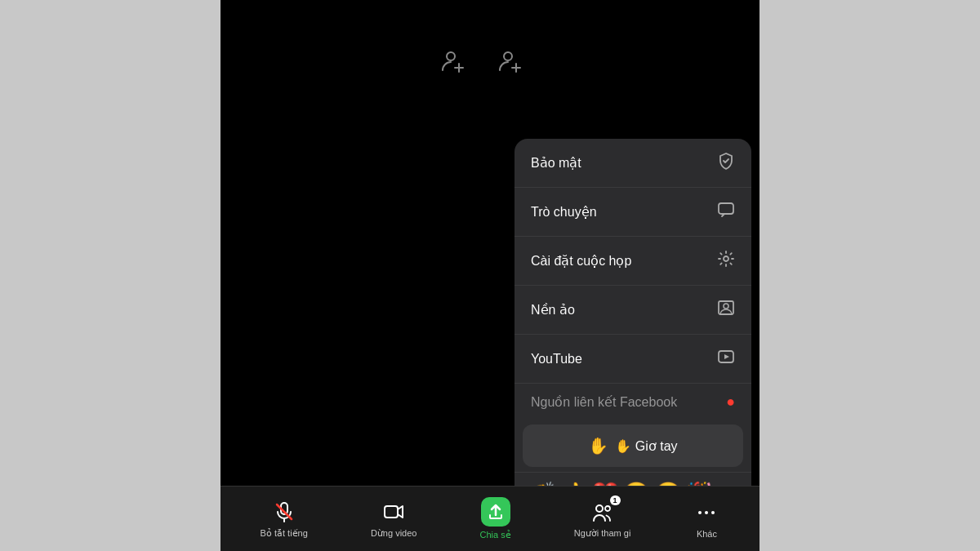  I want to click on mute-icon, so click(284, 512).